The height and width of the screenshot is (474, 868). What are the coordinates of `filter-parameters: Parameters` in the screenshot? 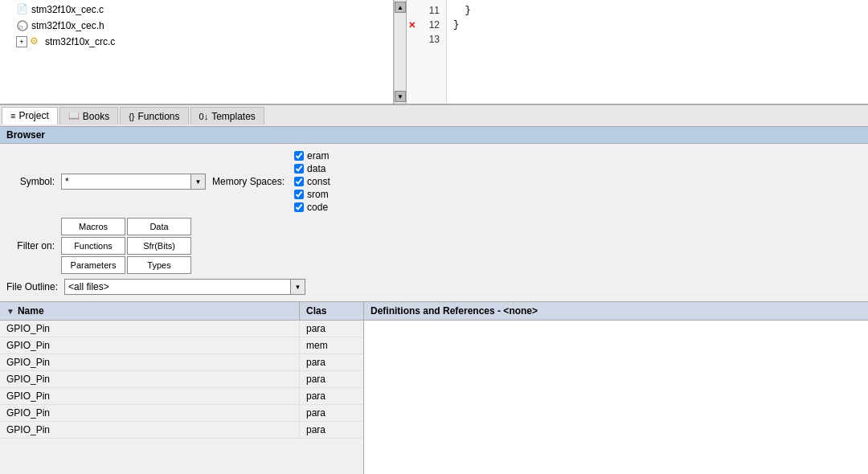 It's located at (93, 265).